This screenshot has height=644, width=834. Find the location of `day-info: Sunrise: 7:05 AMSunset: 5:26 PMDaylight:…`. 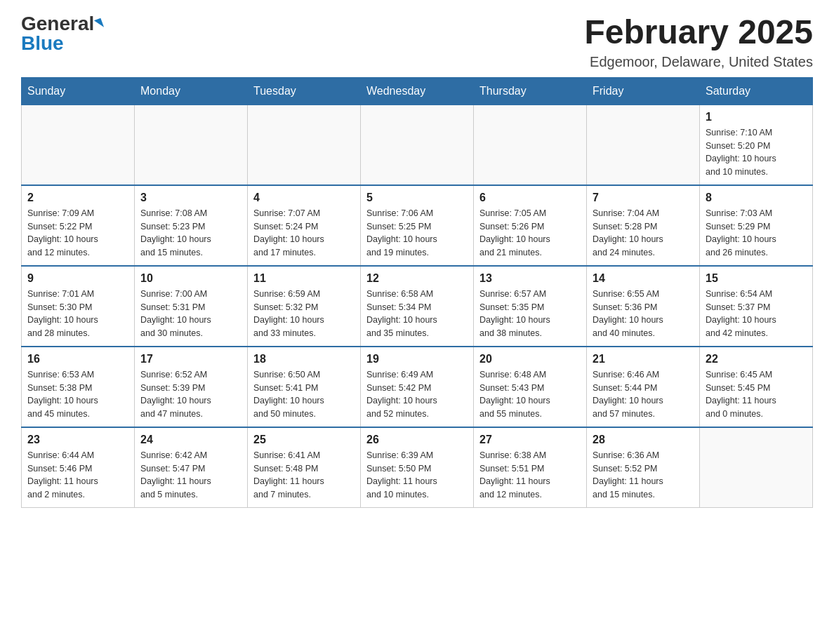

day-info: Sunrise: 7:05 AMSunset: 5:26 PMDaylight:… is located at coordinates (530, 233).